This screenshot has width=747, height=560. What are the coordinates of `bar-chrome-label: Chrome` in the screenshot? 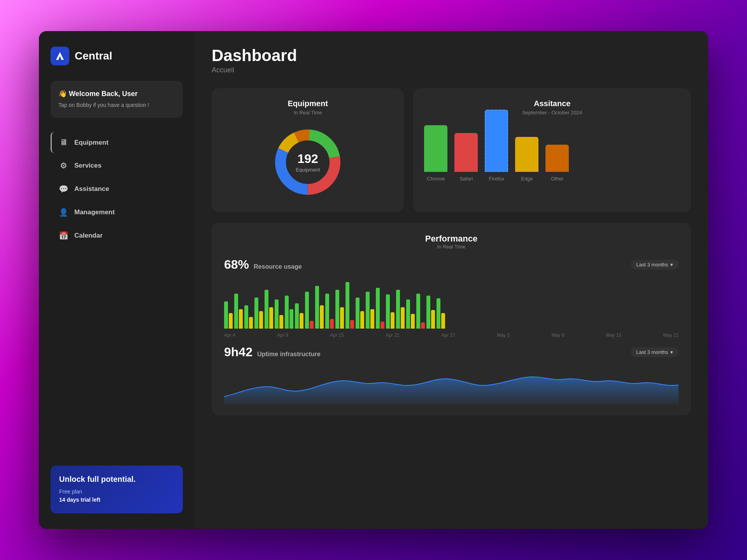 It's located at (436, 179).